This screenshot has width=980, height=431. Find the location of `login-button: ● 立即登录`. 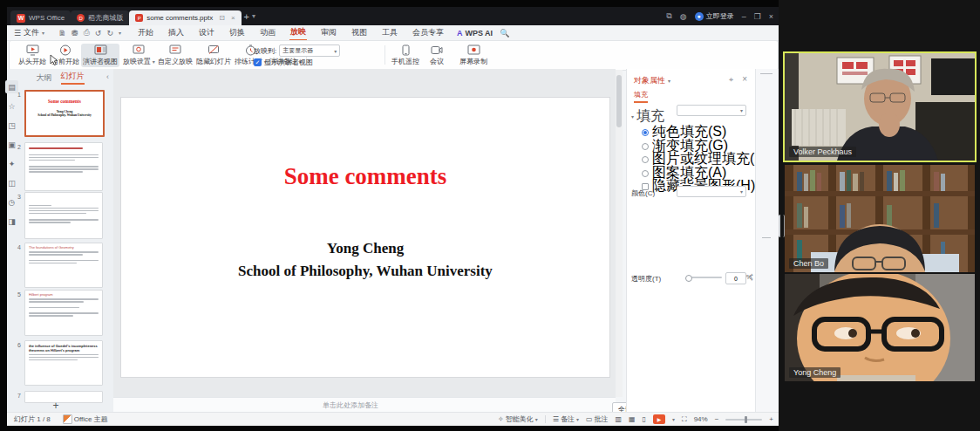

login-button: ● 立即登录 is located at coordinates (715, 16).